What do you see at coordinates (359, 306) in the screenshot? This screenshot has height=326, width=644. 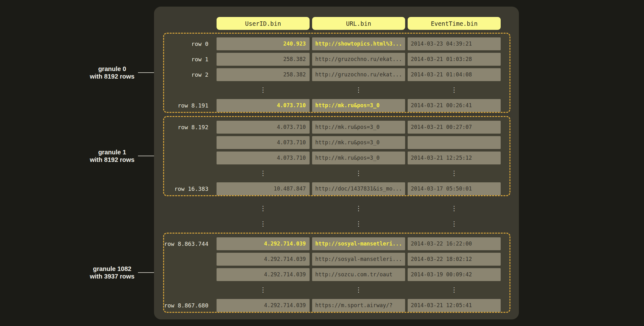 I see `cell-url: https://m.sport.airway/?` at bounding box center [359, 306].